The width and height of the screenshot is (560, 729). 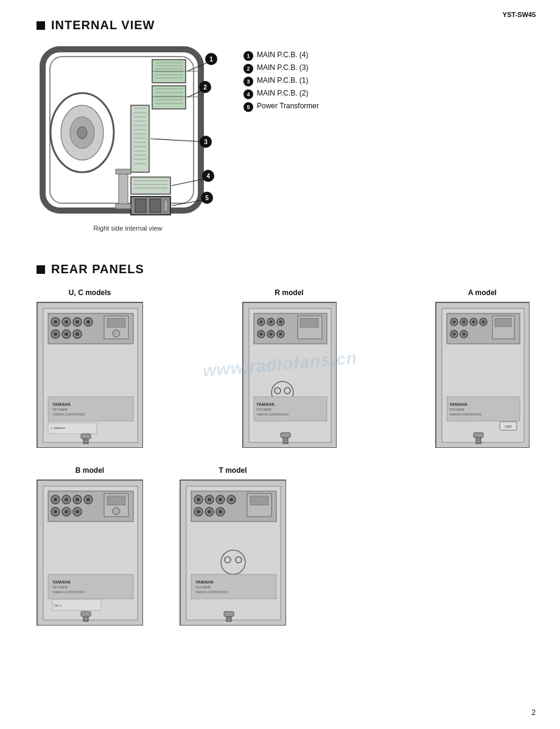 What do you see at coordinates (90, 375) in the screenshot?
I see `panel-svg-uc: YAMAHA YST-SW45 YAMAHA CORPORATION ⚠ WAR…` at bounding box center [90, 375].